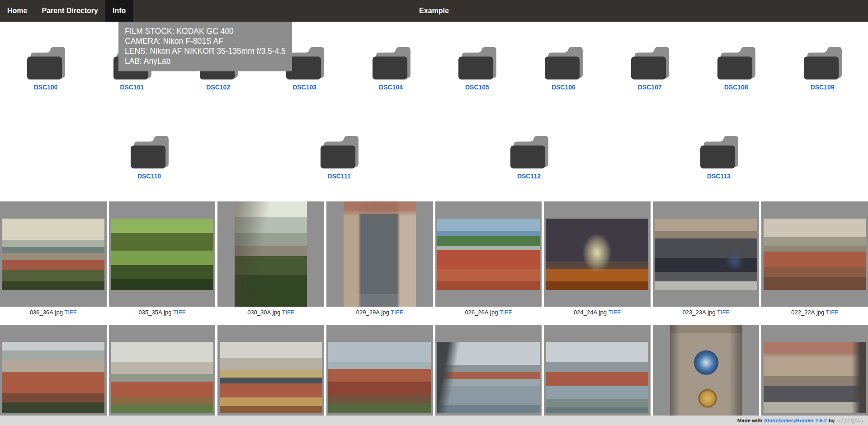  Describe the element at coordinates (650, 87) in the screenshot. I see `folder-link: DSC107` at that location.